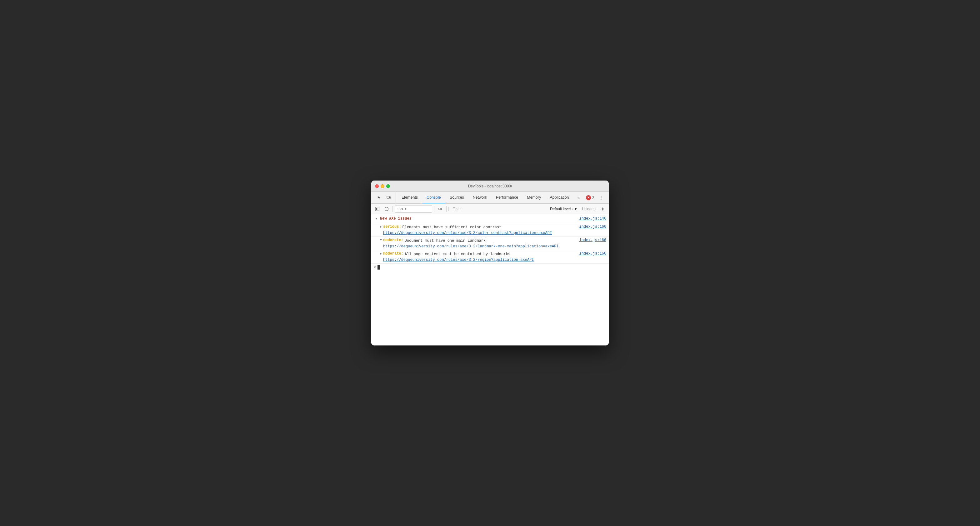  Describe the element at coordinates (578, 198) in the screenshot. I see `more-tabs-button: »` at that location.